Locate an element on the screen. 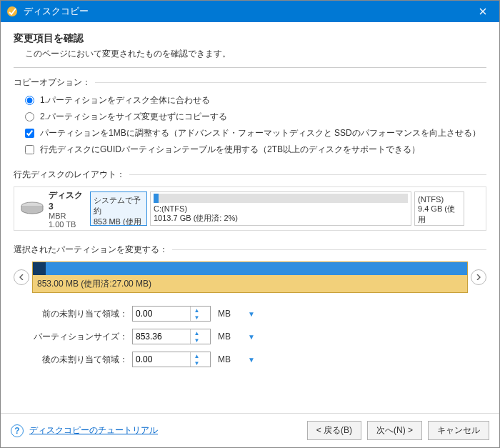  before-unalloc-label: 前の未割り当て領域： is located at coordinates (71, 314).